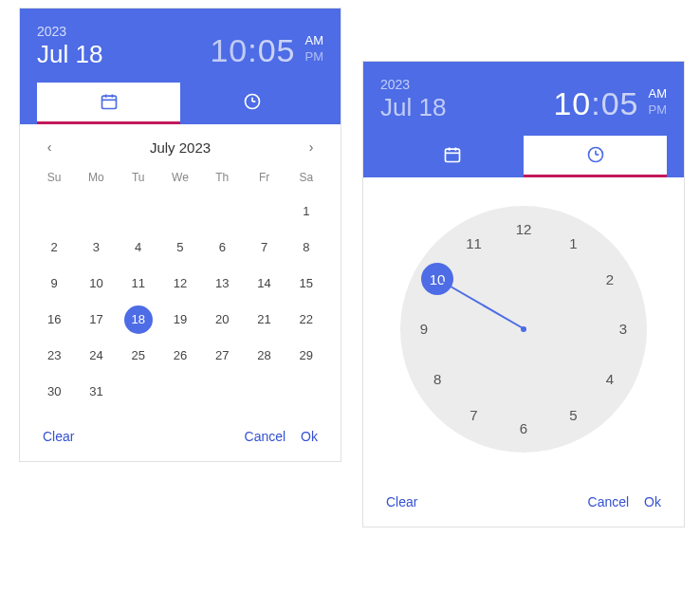  I want to click on day-cell: 17, so click(96, 320).